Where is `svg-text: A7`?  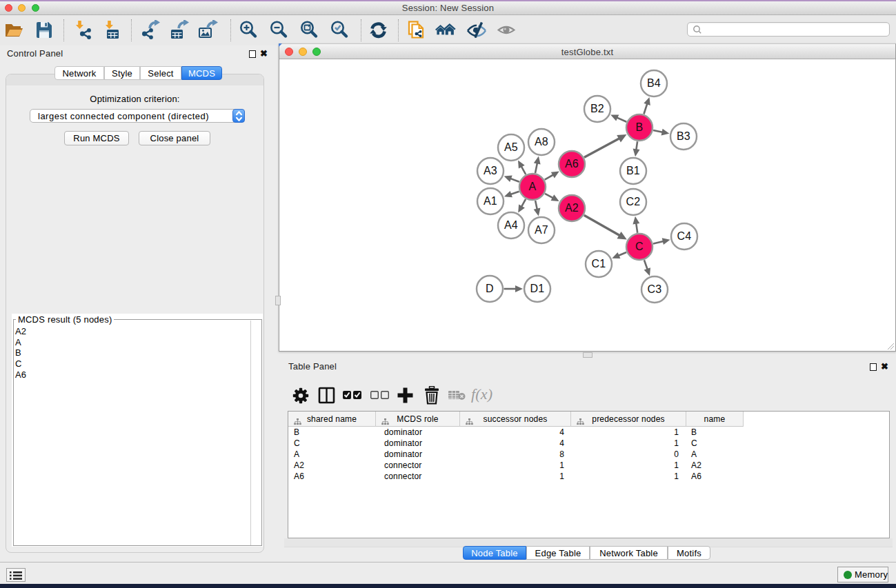 svg-text: A7 is located at coordinates (541, 230).